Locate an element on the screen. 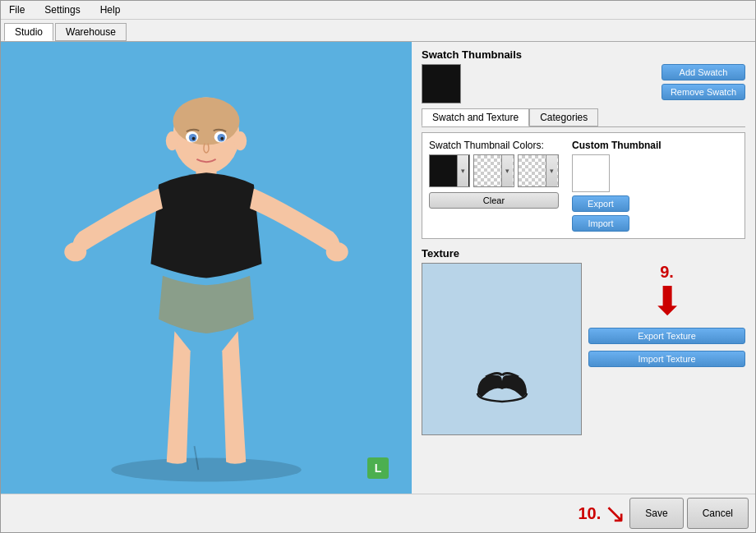 The width and height of the screenshot is (756, 533). clear-button: Clear is located at coordinates (494, 200).